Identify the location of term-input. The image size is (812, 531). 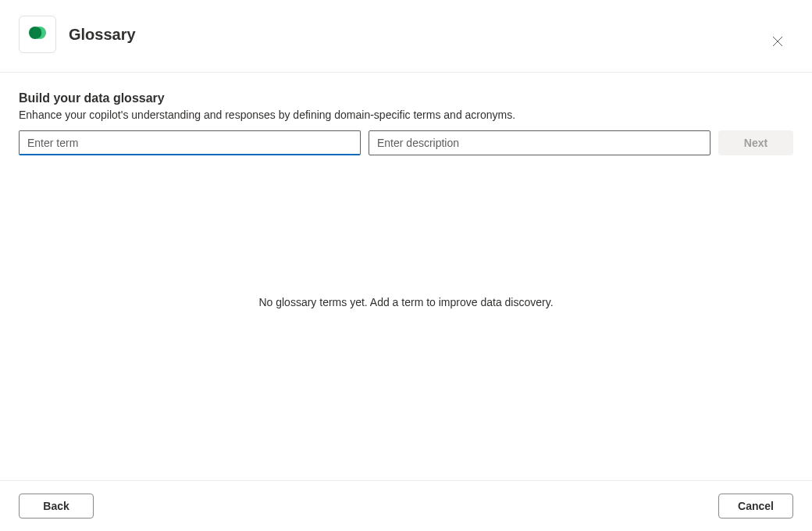
(190, 143).